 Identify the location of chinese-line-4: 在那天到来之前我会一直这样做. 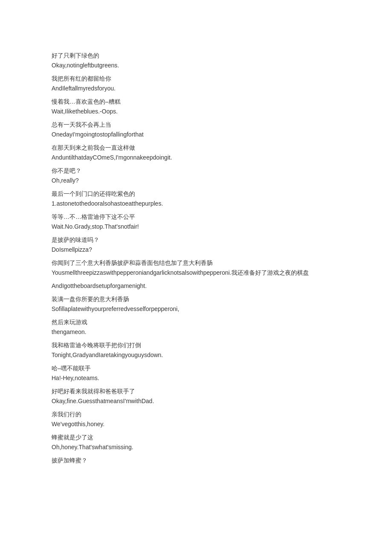
(196, 148).